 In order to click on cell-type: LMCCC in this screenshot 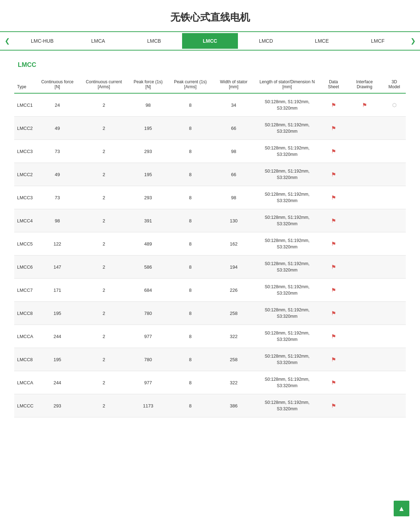, I will do `click(25, 406)`.